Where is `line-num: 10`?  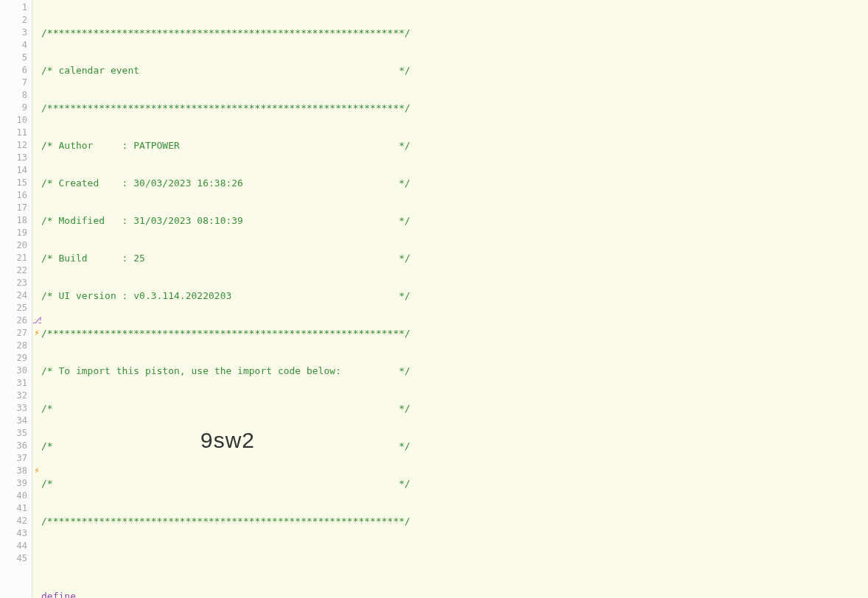
line-num: 10 is located at coordinates (13, 121).